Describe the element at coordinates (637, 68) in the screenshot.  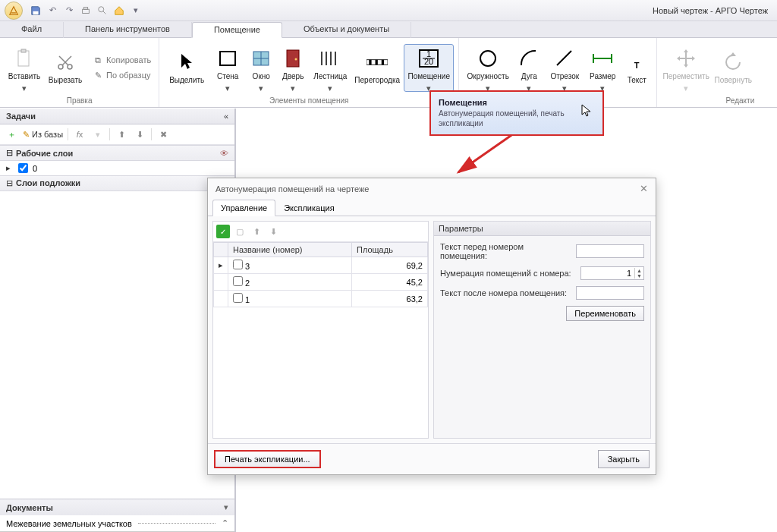
I see `text-button: T Текст` at that location.